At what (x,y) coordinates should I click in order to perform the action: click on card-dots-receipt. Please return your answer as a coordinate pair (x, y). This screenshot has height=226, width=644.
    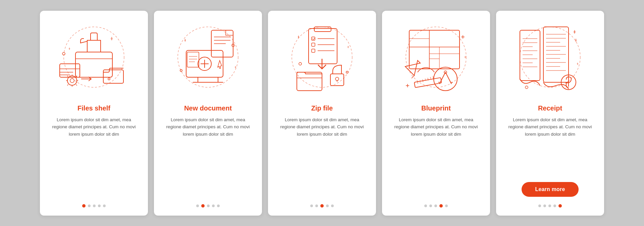
    Looking at the image, I should click on (550, 206).